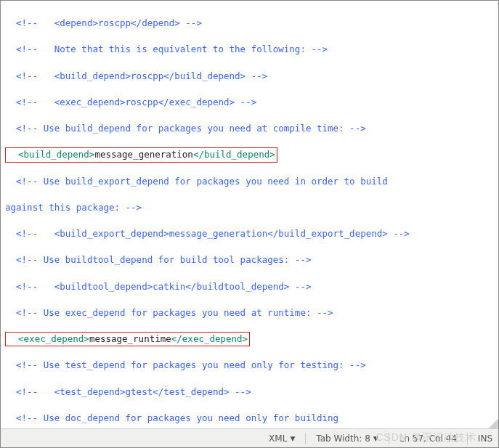 This screenshot has width=499, height=448. I want to click on resize-grip-icon, so click(493, 423).